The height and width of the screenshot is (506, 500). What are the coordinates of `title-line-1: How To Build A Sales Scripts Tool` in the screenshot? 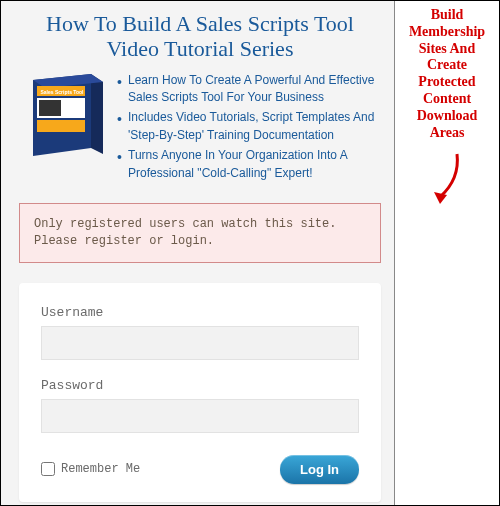 It's located at (200, 24).